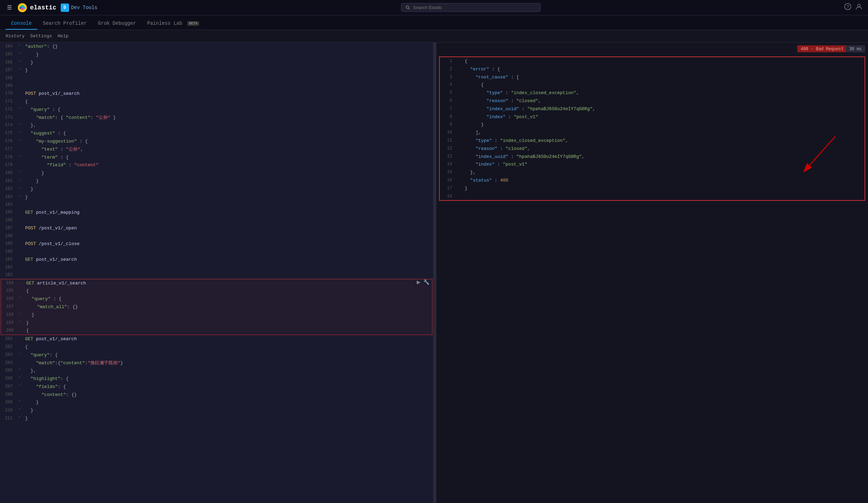 The height and width of the screenshot is (503, 868). I want to click on table-row: 208 "content": {}, so click(217, 395).